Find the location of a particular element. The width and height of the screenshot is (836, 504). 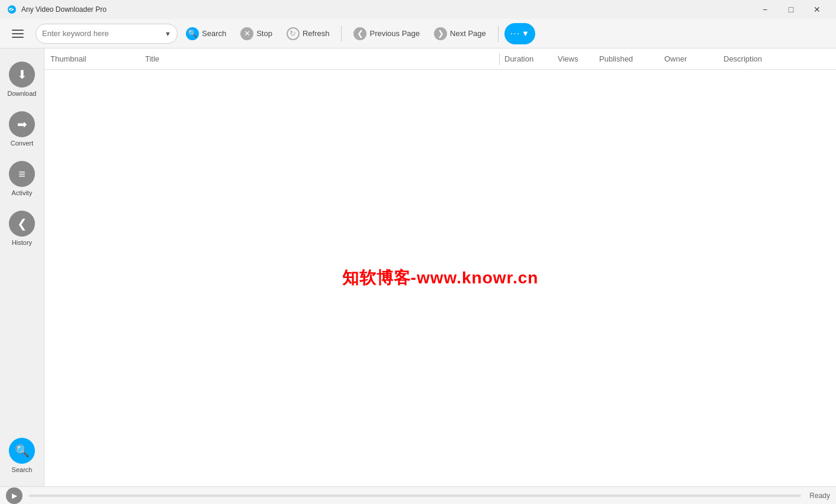

col-thumbnail: Thumbnail is located at coordinates (98, 59).